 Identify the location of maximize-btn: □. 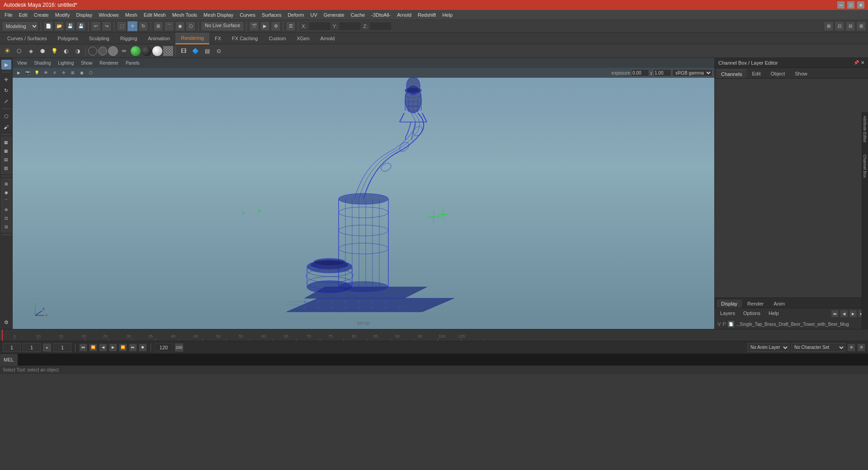
(851, 5).